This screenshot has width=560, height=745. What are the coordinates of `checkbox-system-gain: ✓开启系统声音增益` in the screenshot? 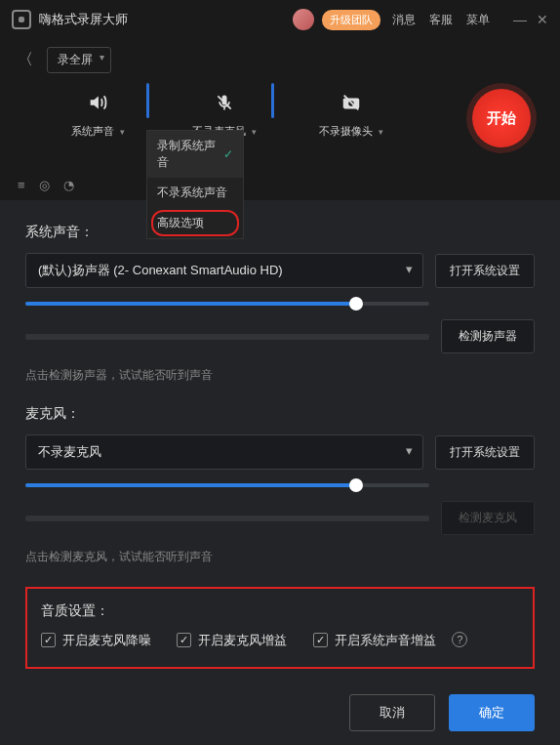 It's located at (375, 641).